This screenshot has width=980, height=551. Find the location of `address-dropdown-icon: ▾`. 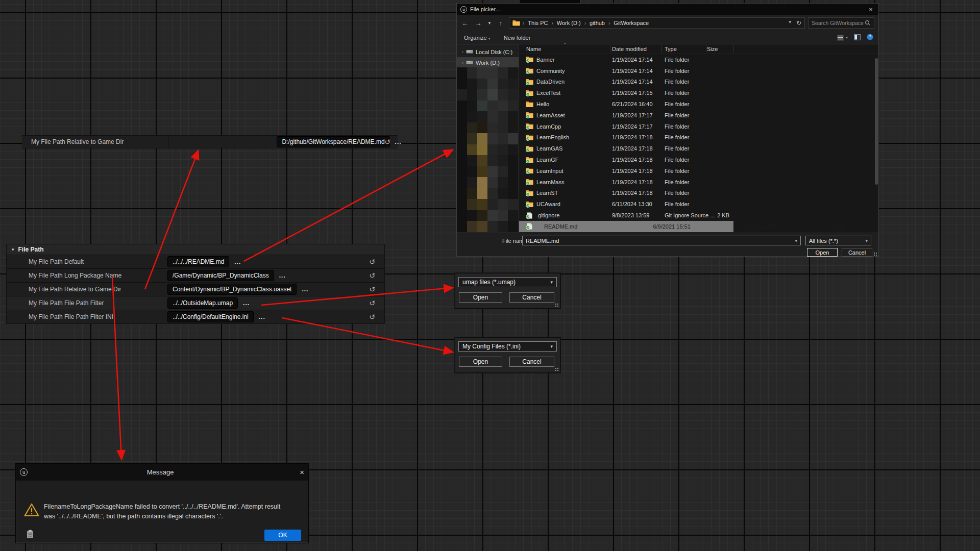

address-dropdown-icon: ▾ is located at coordinates (790, 23).